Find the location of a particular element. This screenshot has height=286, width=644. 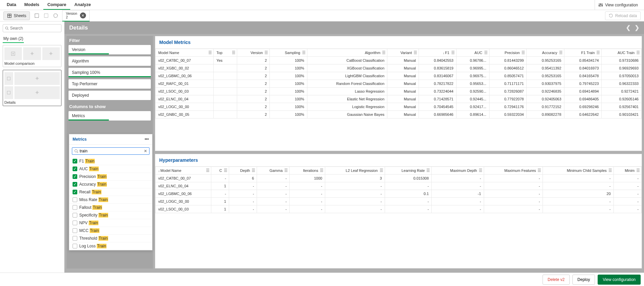

metric-option: ✓Precision Train is located at coordinates (111, 177).